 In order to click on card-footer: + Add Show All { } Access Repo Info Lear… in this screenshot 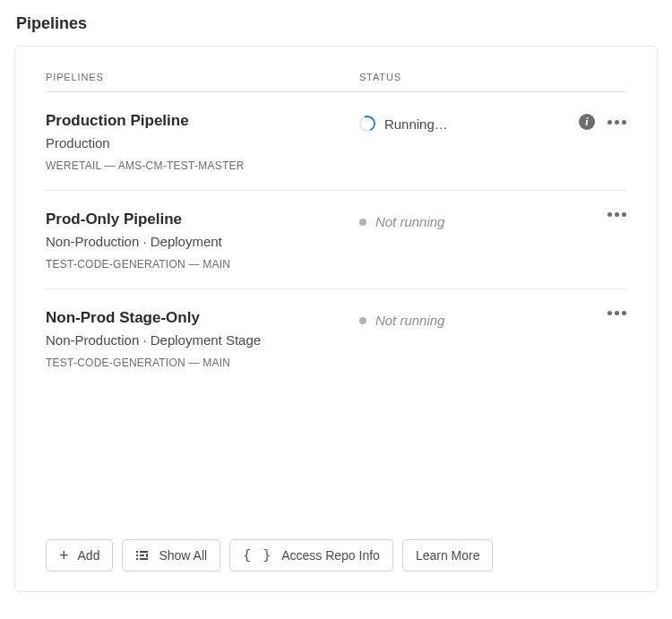, I will do `click(336, 555)`.